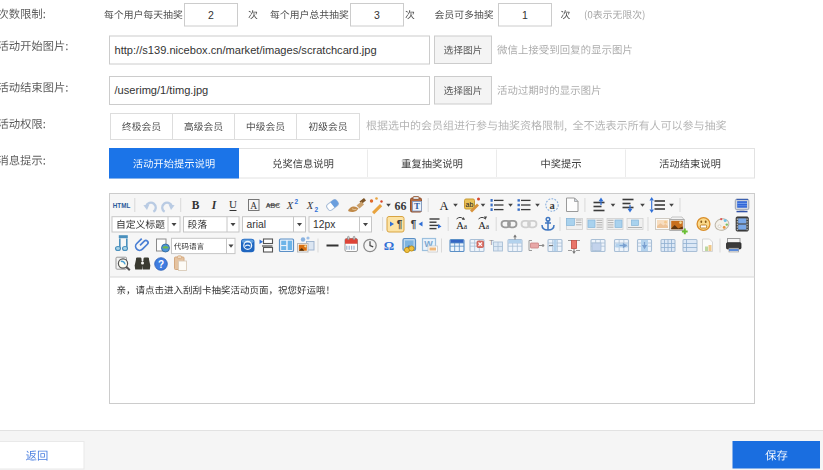  Describe the element at coordinates (246, 50) in the screenshot. I see `svg-text:http://s139.nicebox.cn/market/: http://s139.nicebox.cn/market/images/scr…` at that location.